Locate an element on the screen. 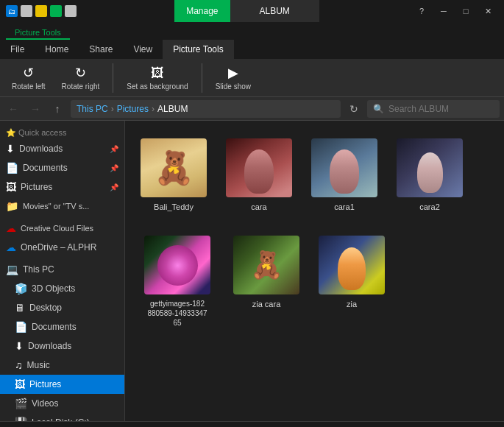 The image size is (504, 427). breadcrumb: This PC › Pictures › ALBUM is located at coordinates (206, 109).